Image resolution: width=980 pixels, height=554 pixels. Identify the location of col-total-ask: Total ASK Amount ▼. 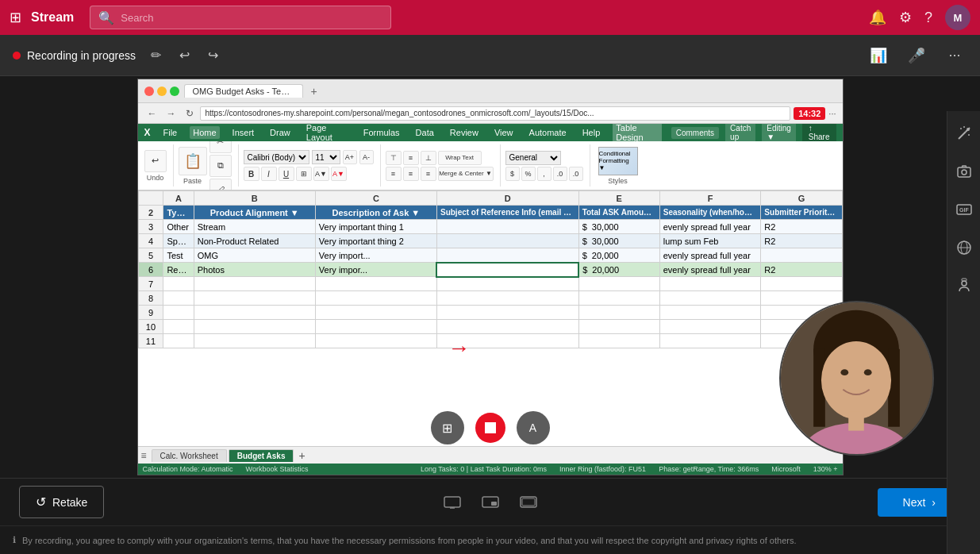
(619, 213).